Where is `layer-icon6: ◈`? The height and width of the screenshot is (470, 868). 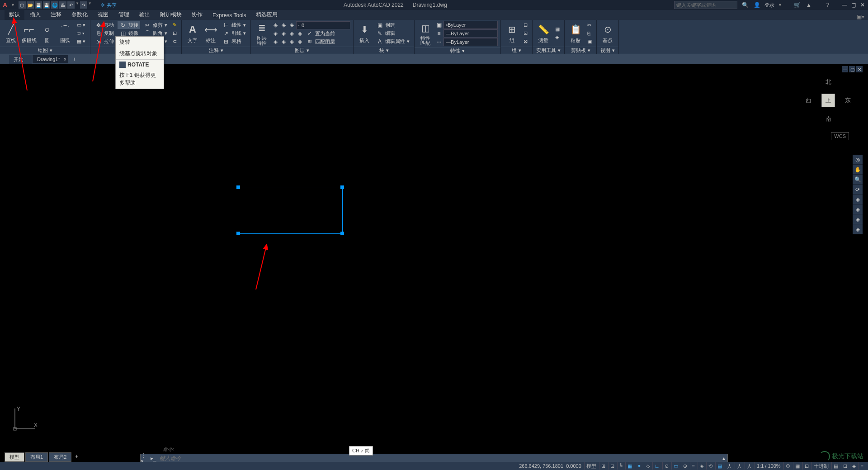
layer-icon6: ◈ is located at coordinates (292, 33).